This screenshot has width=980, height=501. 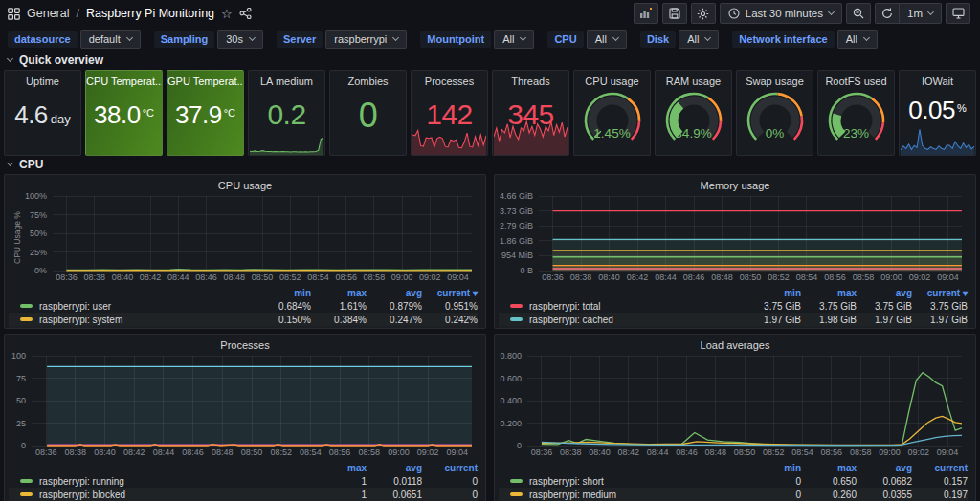 What do you see at coordinates (490, 164) in the screenshot?
I see `row-header-cpu: CPU` at bounding box center [490, 164].